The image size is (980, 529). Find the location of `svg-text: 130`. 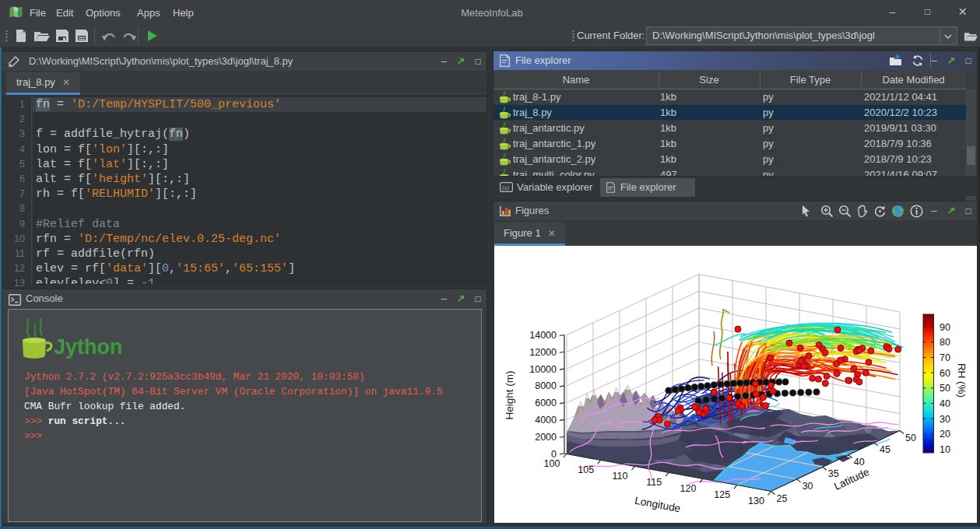

svg-text: 130 is located at coordinates (757, 501).